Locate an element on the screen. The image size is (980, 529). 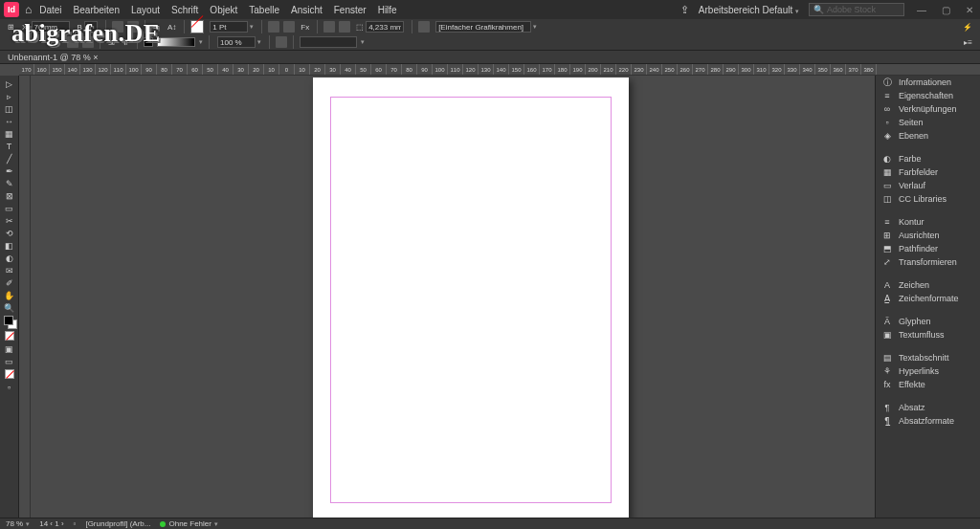
preflight-profile: [Grundprofil] (Arb... is located at coordinates (118, 524).